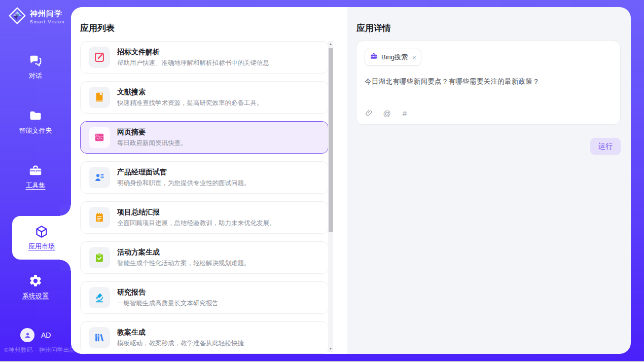 The height and width of the screenshot is (362, 644). I want to click on paperclip-icon, so click(369, 113).